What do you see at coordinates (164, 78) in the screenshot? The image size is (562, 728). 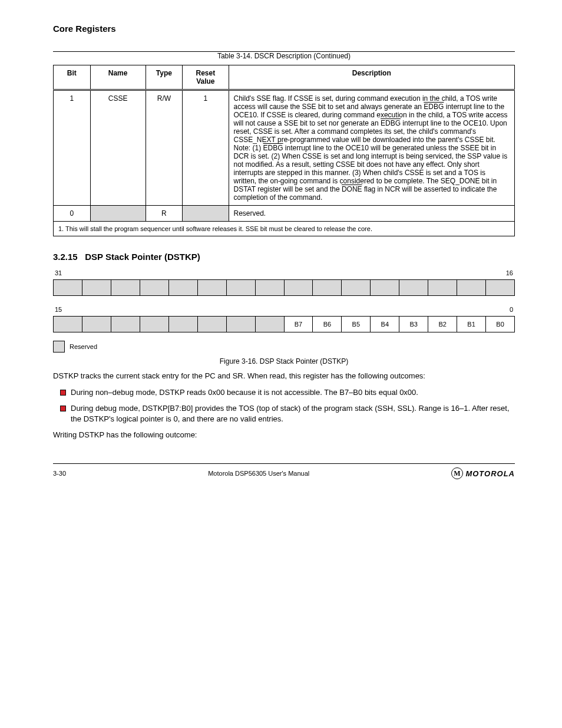 I see `col-type: Type` at bounding box center [164, 78].